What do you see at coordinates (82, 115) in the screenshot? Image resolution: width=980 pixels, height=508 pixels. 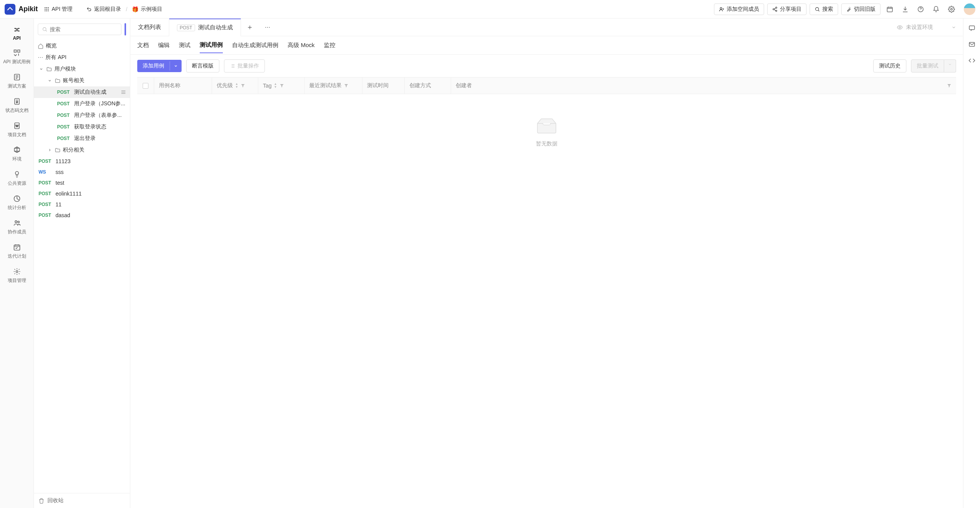 I see `tree-api-item: POST用户登录（表单参...` at bounding box center [82, 115].